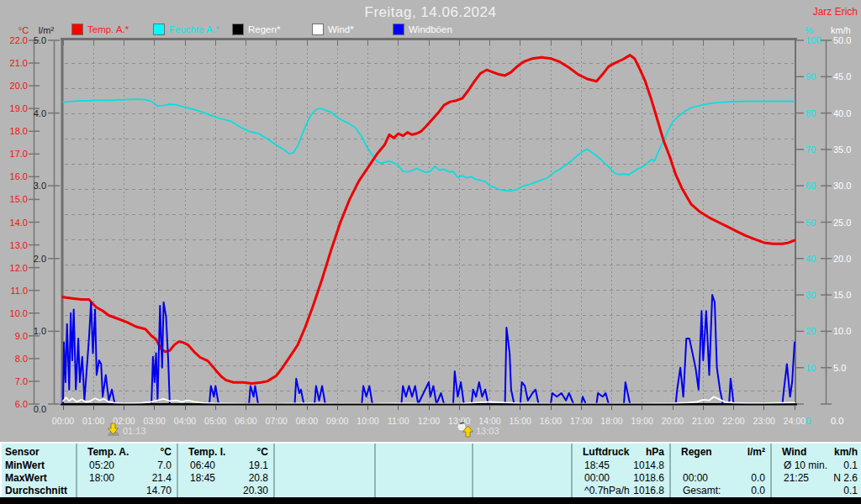 The image size is (861, 504). Describe the element at coordinates (259, 465) in the screenshot. I see `min-value: 19.1` at that location.